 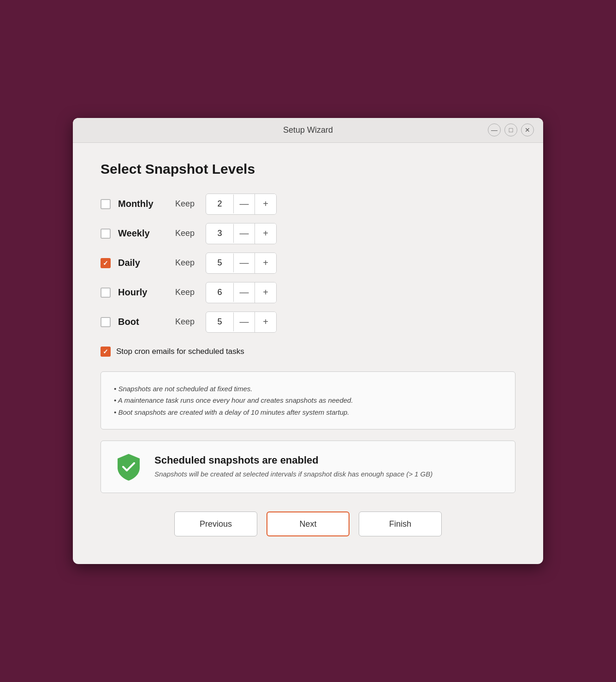 What do you see at coordinates (220, 204) in the screenshot?
I see `monthly-value: 2` at bounding box center [220, 204].